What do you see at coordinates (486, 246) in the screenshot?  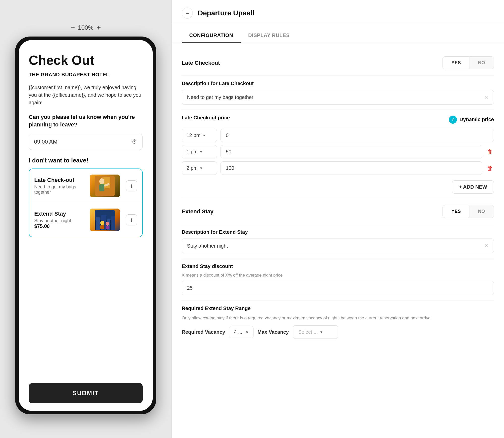 I see `edit-icon-extend: ✕` at bounding box center [486, 246].